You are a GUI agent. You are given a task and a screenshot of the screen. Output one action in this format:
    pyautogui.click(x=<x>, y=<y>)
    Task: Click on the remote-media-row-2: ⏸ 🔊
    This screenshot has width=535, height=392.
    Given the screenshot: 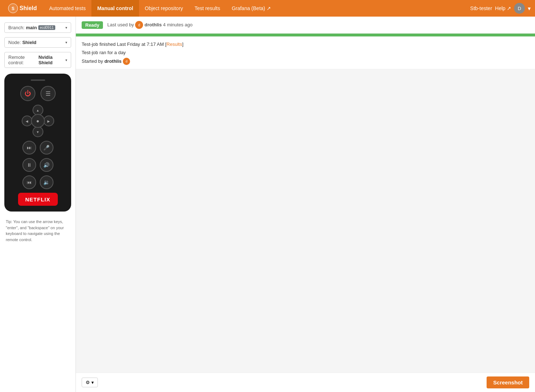 What is the action you would take?
    pyautogui.click(x=38, y=165)
    